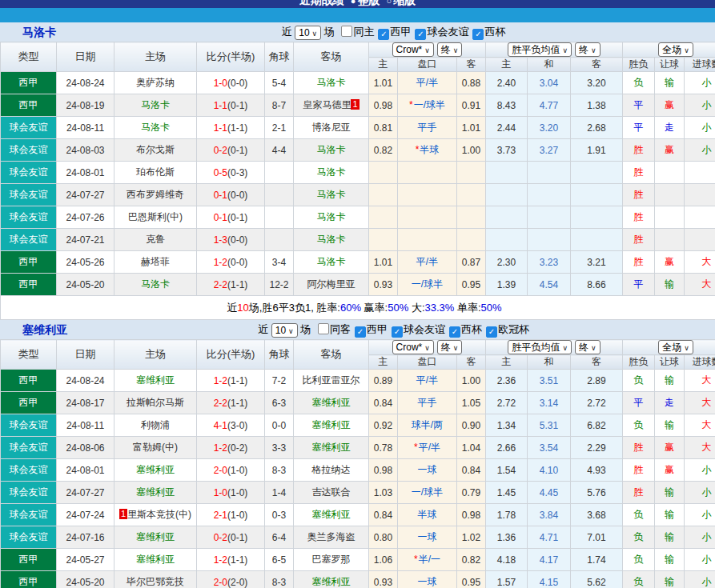  What do you see at coordinates (364, 32) in the screenshot?
I see `same-venue-label: 同主` at bounding box center [364, 32].